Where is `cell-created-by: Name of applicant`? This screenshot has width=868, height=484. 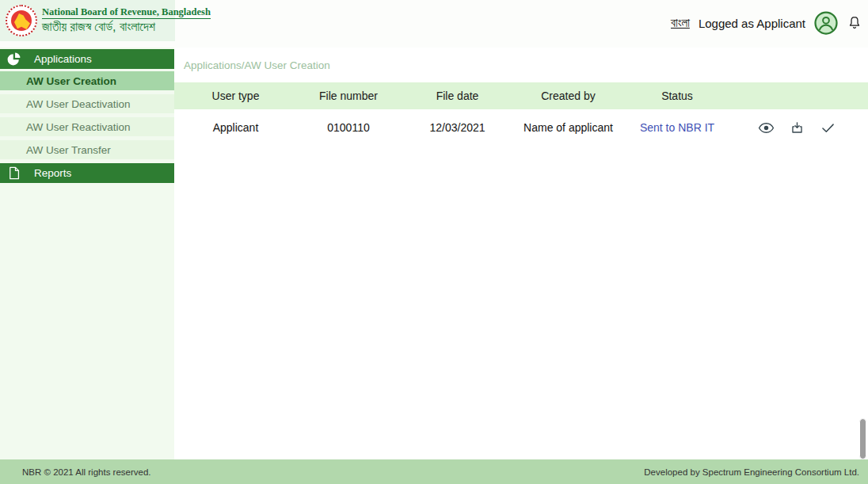
cell-created-by: Name of applicant is located at coordinates (569, 128).